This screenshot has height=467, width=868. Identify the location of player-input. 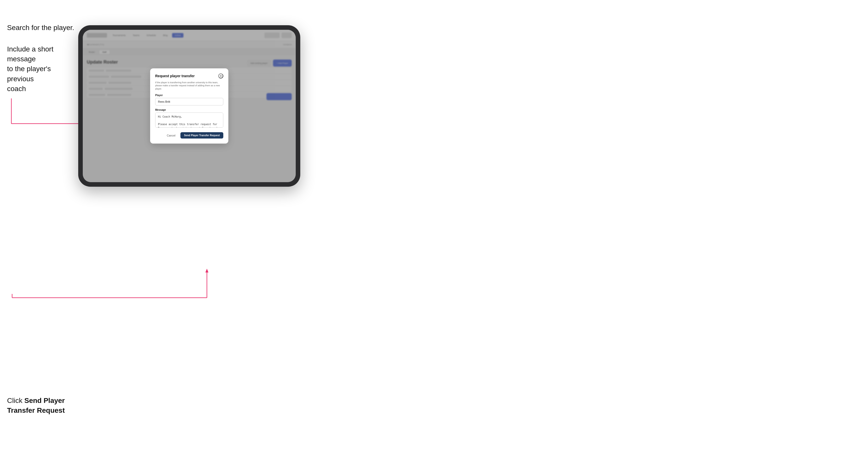
(189, 102).